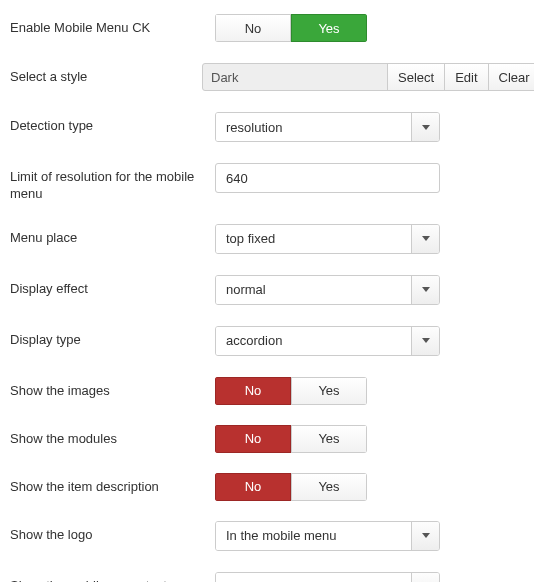 The width and height of the screenshot is (534, 582). What do you see at coordinates (328, 127) in the screenshot?
I see `detection-select: resolution` at bounding box center [328, 127].